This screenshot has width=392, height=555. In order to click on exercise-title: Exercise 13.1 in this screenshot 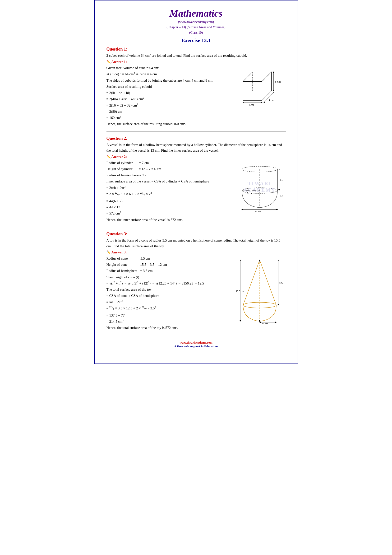, I will do `click(196, 40)`.